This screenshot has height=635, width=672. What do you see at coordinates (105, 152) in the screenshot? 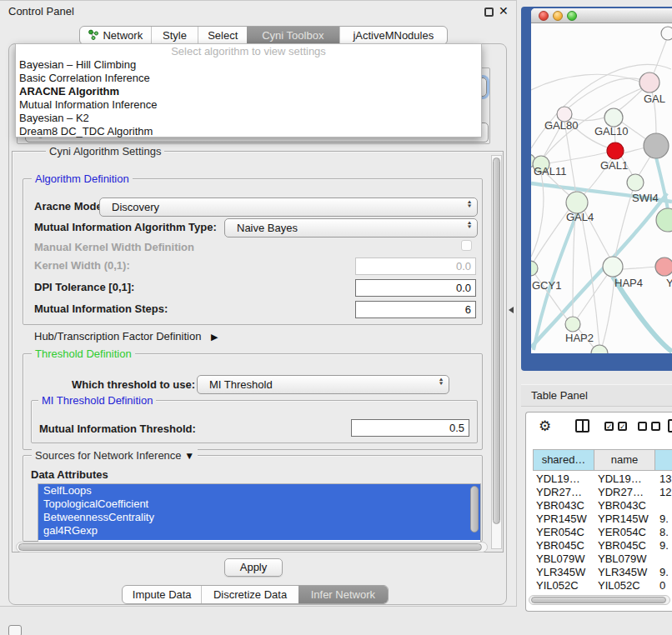
I see `settings-group-title: Cyni Algorithm Settings` at bounding box center [105, 152].